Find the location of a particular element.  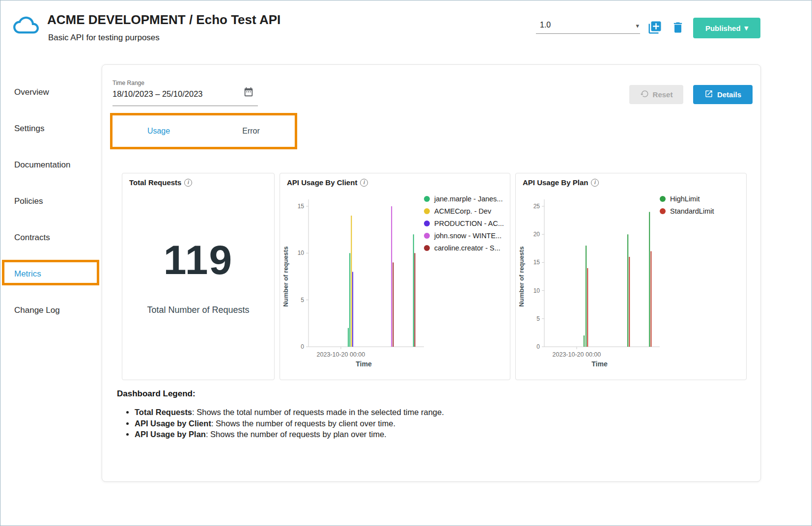

chart-legend-item: john.snow - WINTE... is located at coordinates (464, 236).